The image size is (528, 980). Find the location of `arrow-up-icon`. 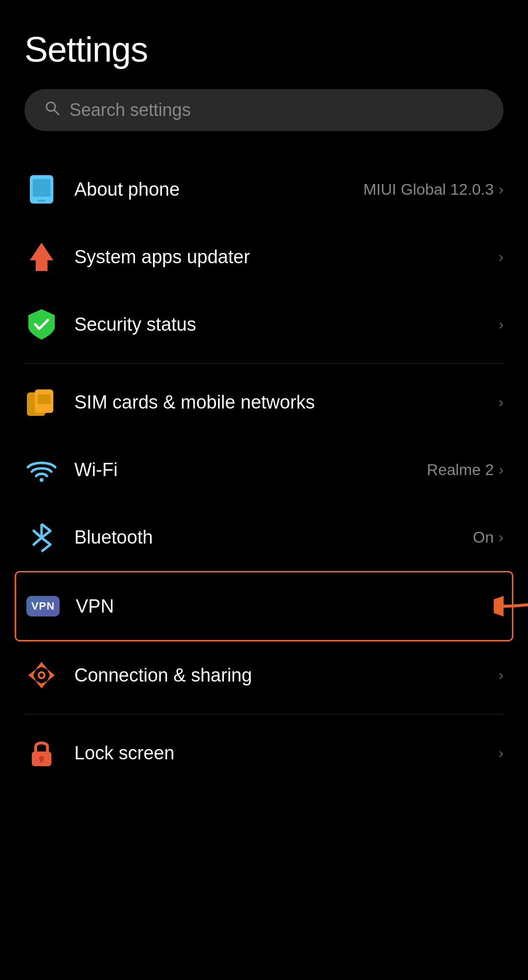

arrow-up-icon is located at coordinates (42, 257).